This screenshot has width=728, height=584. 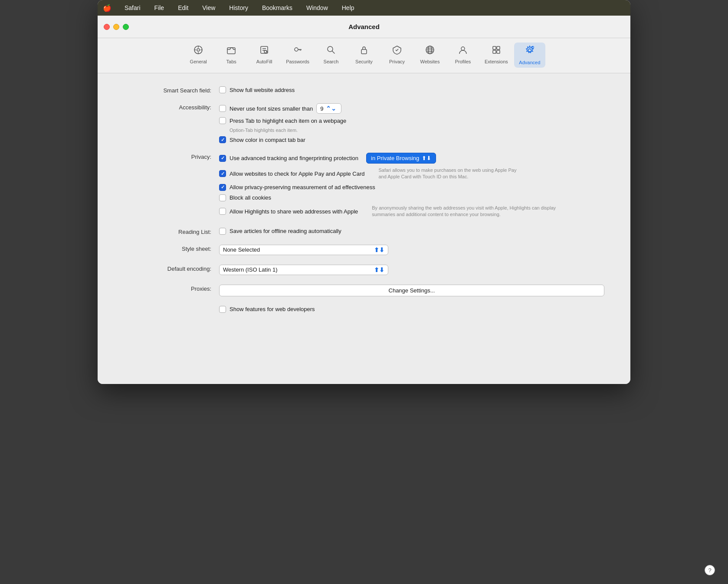 What do you see at coordinates (447, 174) in the screenshot?
I see `apple-pay-description: Safari allows you to make purchases on t…` at bounding box center [447, 174].